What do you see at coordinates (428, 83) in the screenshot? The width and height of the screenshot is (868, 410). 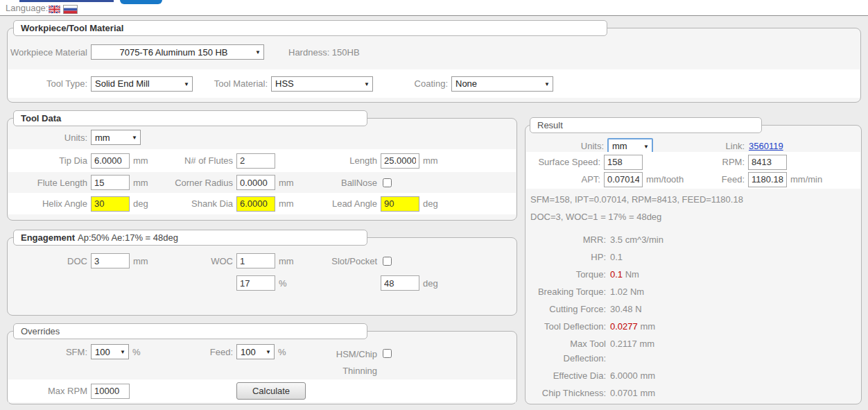 I see `coating-field: Coating: None ▼` at bounding box center [428, 83].